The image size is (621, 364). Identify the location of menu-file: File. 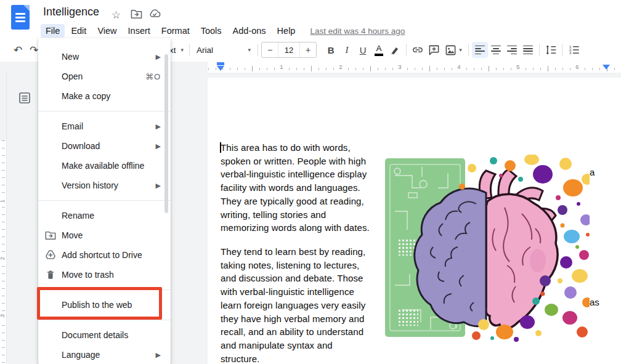
(53, 31).